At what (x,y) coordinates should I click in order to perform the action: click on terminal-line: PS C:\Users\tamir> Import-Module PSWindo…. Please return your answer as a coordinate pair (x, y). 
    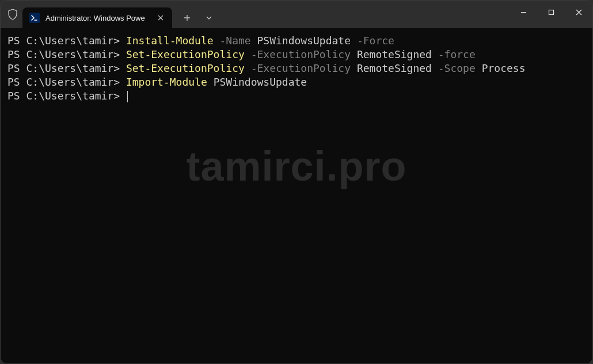
    Looking at the image, I should click on (296, 82).